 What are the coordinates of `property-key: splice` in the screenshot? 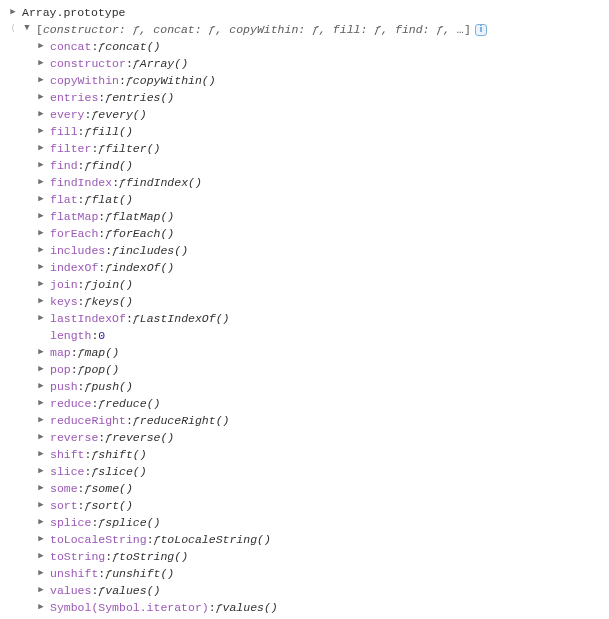 It's located at (70, 522).